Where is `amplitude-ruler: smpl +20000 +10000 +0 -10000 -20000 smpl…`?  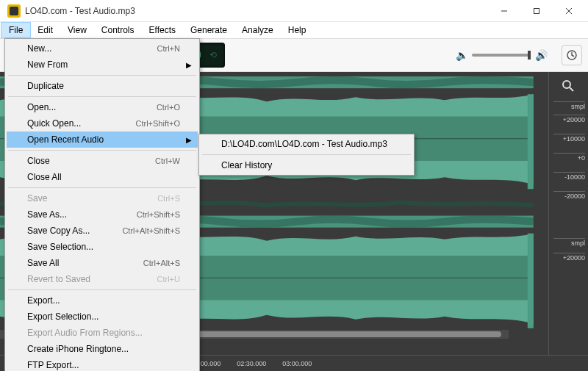 amplitude-ruler: smpl +20000 +10000 +0 -10000 -20000 smpl… is located at coordinates (568, 213).